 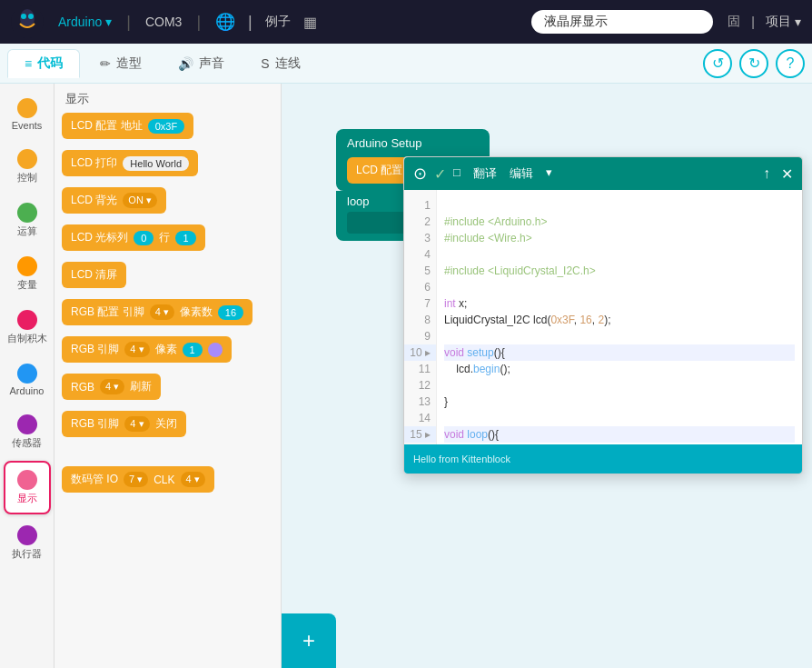 What do you see at coordinates (420, 385) in the screenshot?
I see `line-num-12: 12` at bounding box center [420, 385].